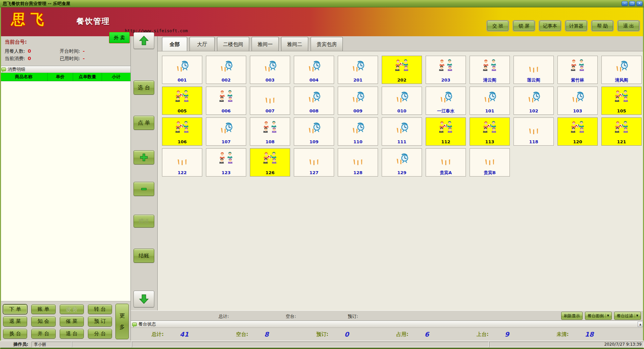  I want to click on order-items-list, so click(65, 191).